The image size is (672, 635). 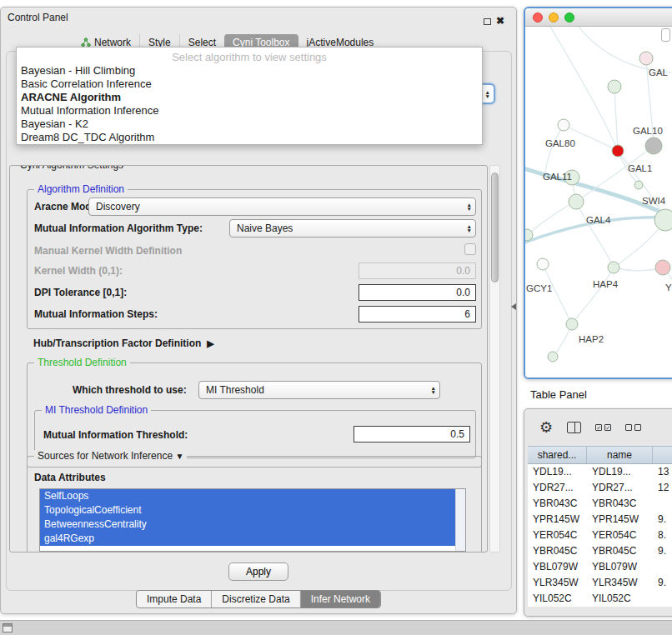 What do you see at coordinates (115, 435) in the screenshot?
I see `mi-threshold-label: Mutual Information Threshold:` at bounding box center [115, 435].